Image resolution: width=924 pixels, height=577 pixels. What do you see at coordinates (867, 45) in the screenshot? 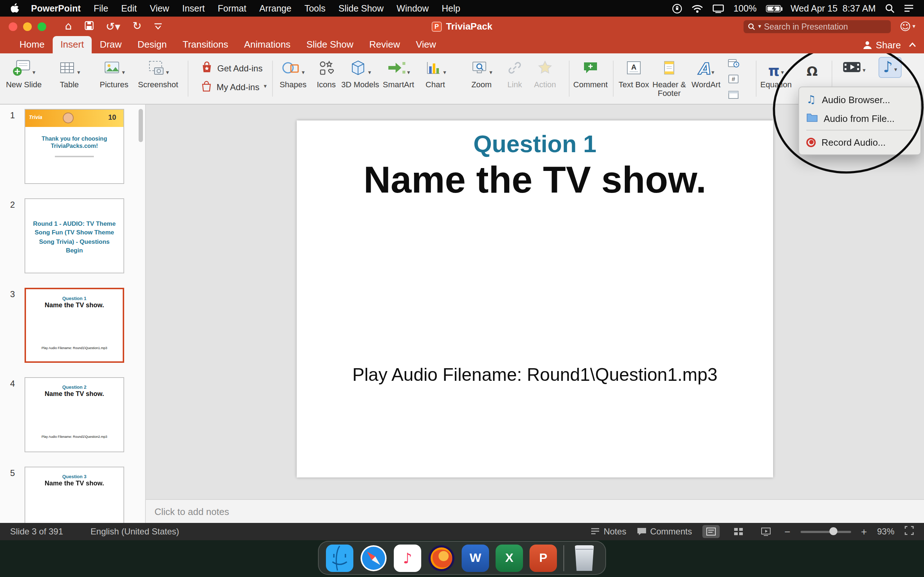
I see `share-person-icon` at bounding box center [867, 45].